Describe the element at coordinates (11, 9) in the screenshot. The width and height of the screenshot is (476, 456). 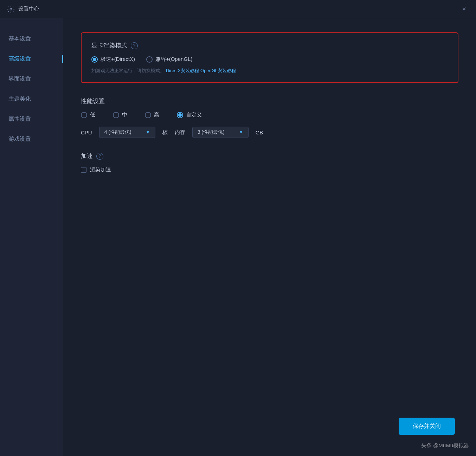
I see `settings-icon` at that location.